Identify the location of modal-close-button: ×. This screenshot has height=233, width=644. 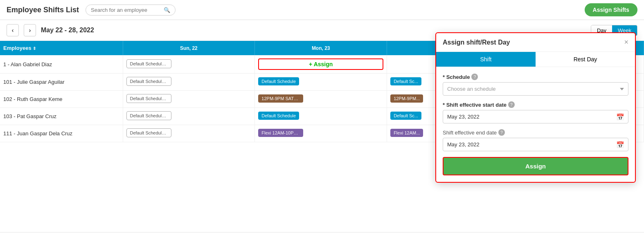
(626, 43).